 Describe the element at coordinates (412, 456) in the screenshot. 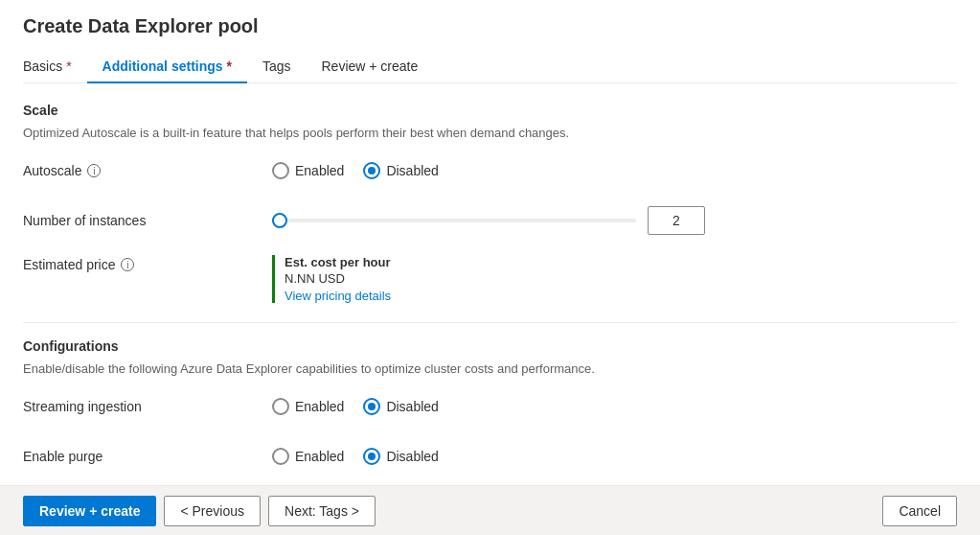

I see `purge-disabled-label: Disabled` at that location.